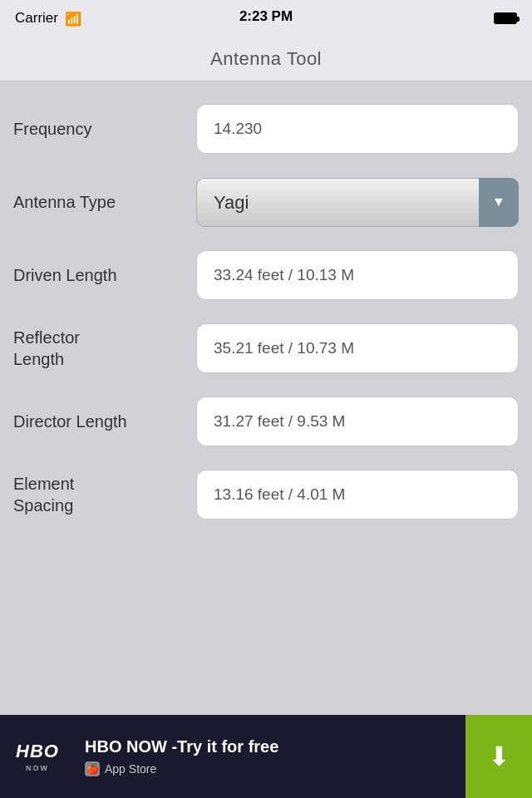 Image resolution: width=532 pixels, height=798 pixels. What do you see at coordinates (357, 129) in the screenshot?
I see `frequency-input` at bounding box center [357, 129].